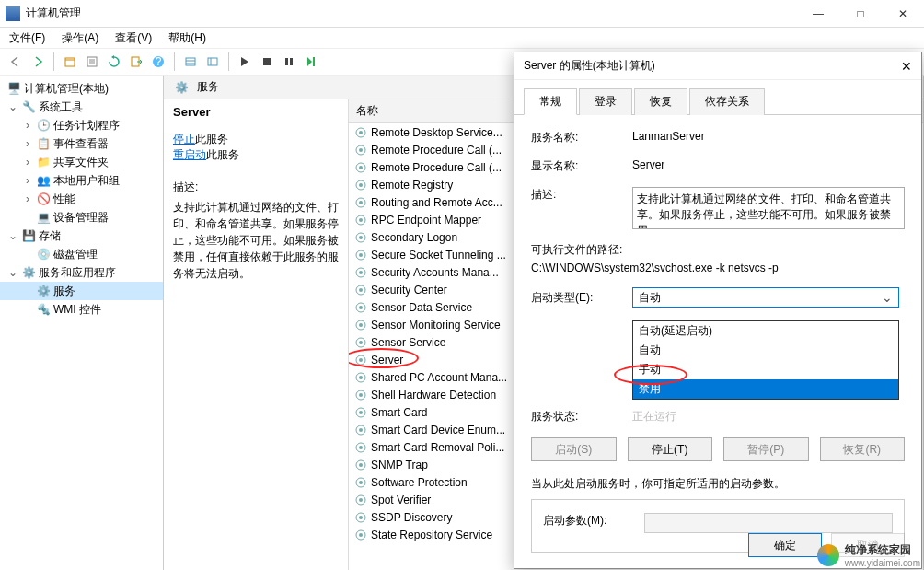 The image size is (924, 570). What do you see at coordinates (81, 254) in the screenshot?
I see `tree-disk-mgmt: 💿磁盘管理` at bounding box center [81, 254].